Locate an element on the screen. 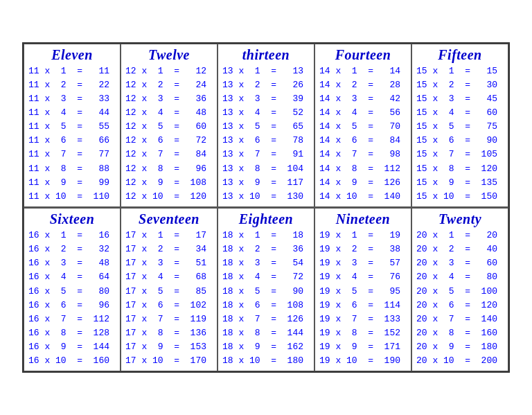 Image resolution: width=532 pixels, height=415 pixels. table-title-nineteen: Nineteen is located at coordinates (363, 219).